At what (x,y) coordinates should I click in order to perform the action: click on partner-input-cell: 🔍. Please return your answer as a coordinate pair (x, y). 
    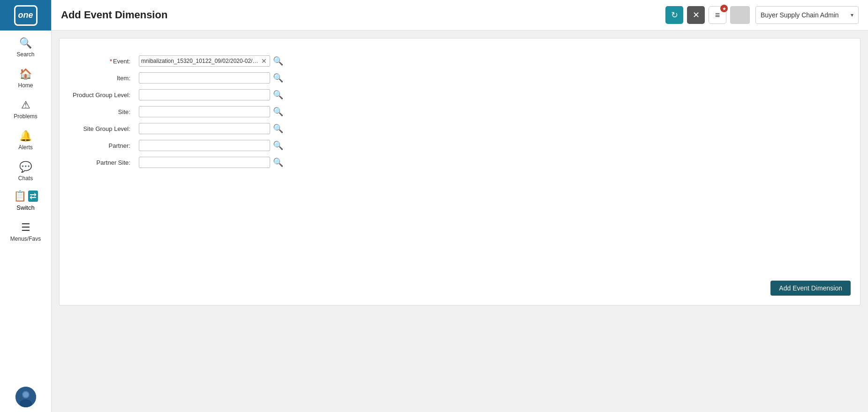
    Looking at the image, I should click on (211, 145).